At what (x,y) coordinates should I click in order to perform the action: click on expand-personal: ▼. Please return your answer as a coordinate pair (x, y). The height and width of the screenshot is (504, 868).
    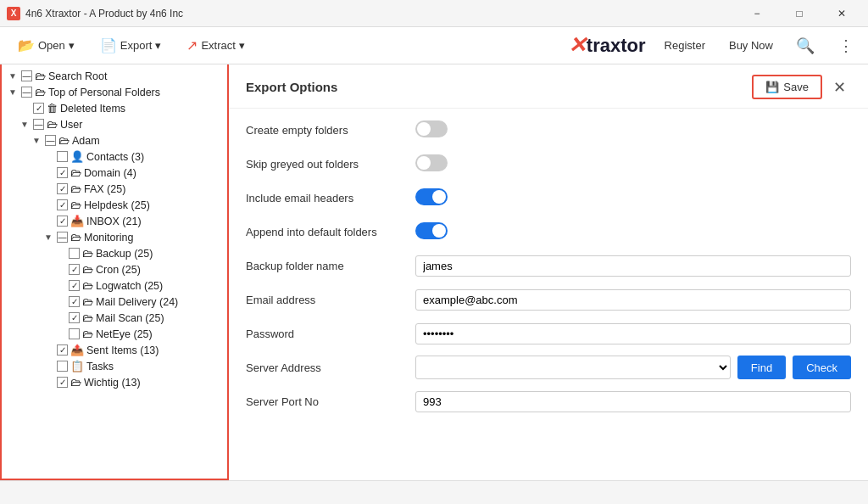
    Looking at the image, I should click on (13, 92).